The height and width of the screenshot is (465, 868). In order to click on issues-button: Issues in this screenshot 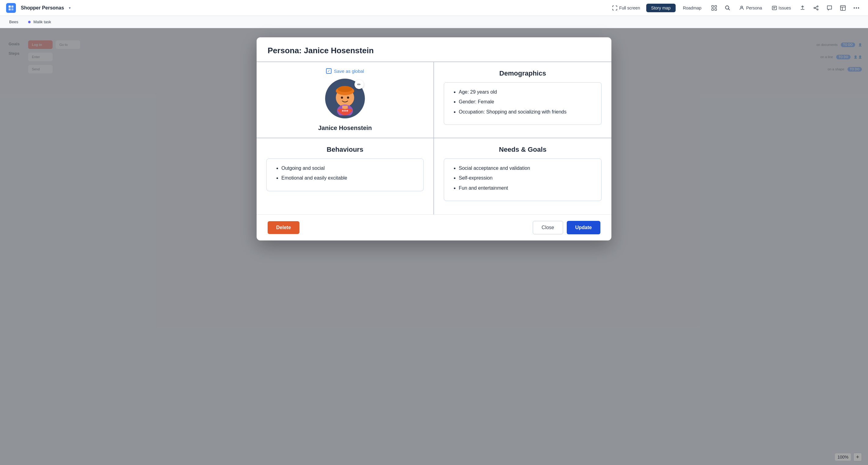, I will do `click(781, 8)`.